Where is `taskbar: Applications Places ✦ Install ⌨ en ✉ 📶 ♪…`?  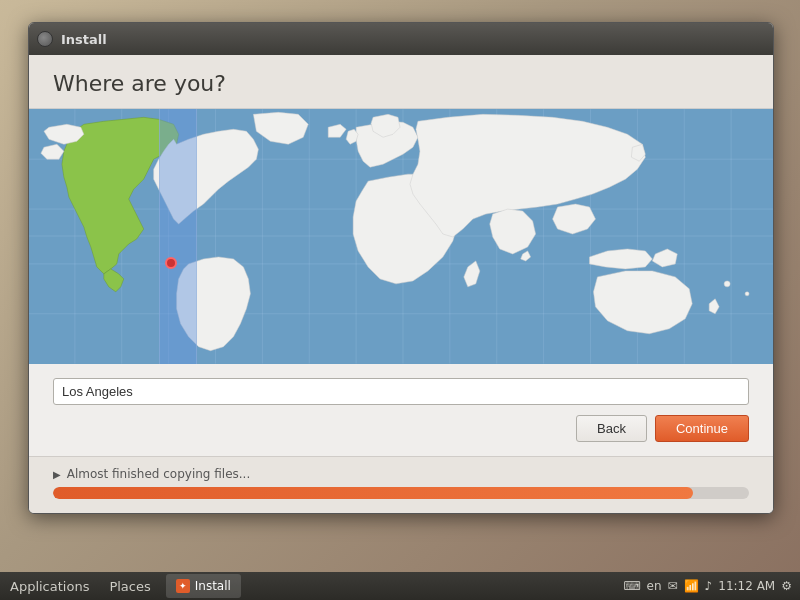
taskbar: Applications Places ✦ Install ⌨ en ✉ 📶 ♪… is located at coordinates (400, 586).